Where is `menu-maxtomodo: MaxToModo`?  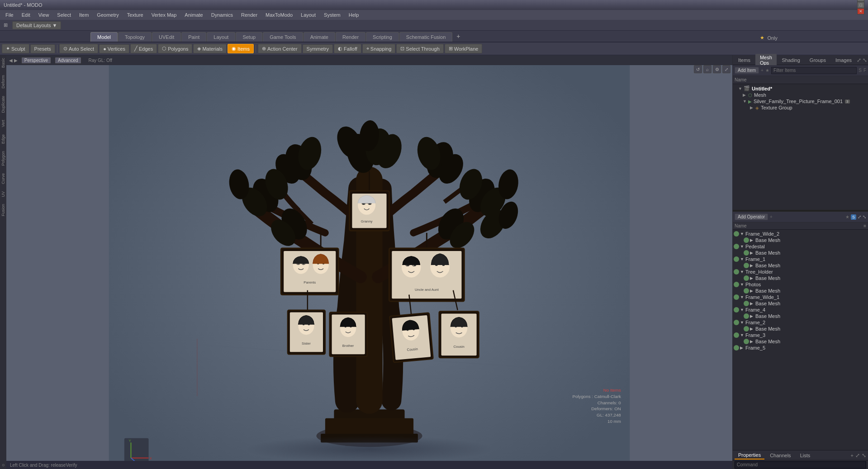
menu-maxtomodo: MaxToModo is located at coordinates (279, 15).